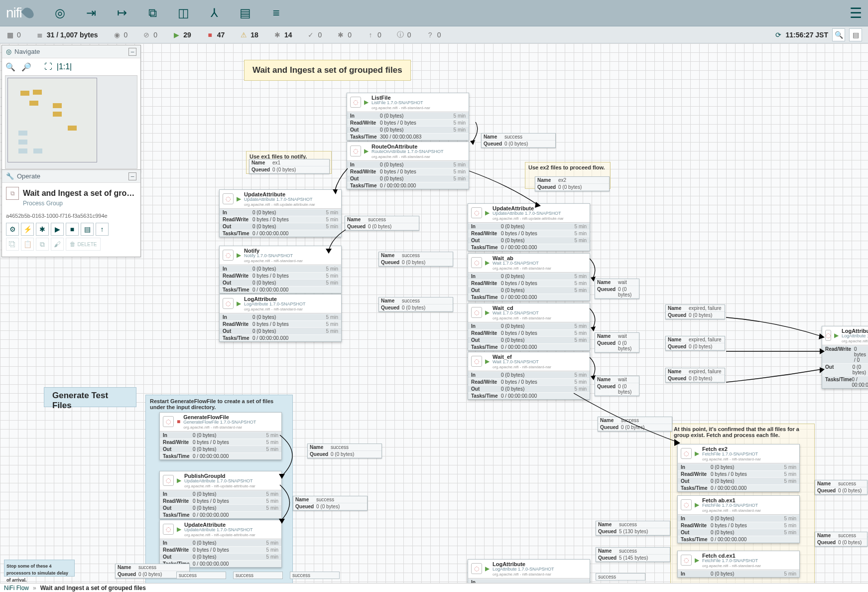  What do you see at coordinates (529, 227) in the screenshot?
I see `processor-updateattribute-2: ◌▶UpdateAttributeUpdateAttribute 1.7.0-S…` at bounding box center [529, 227].